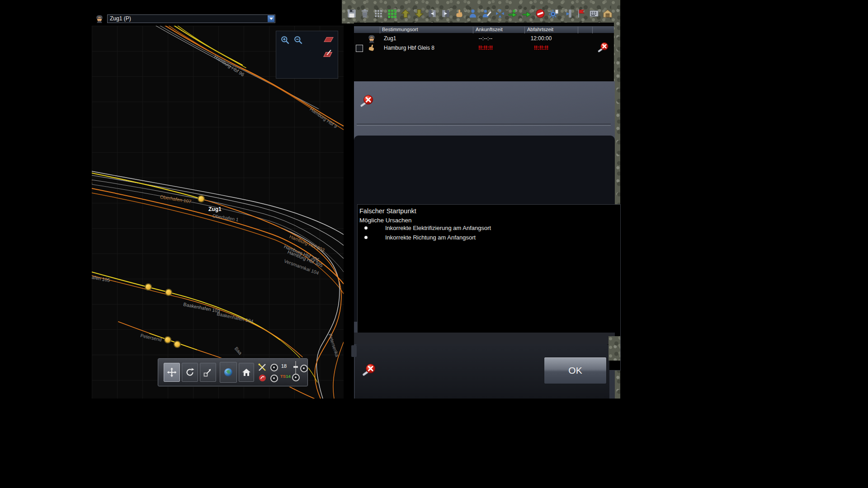 The image size is (868, 488). What do you see at coordinates (271, 19) in the screenshot?
I see `chevron-down-icon` at bounding box center [271, 19].